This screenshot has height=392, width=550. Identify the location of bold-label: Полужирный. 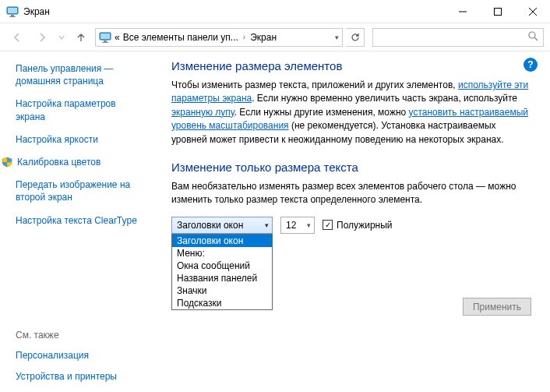
(365, 225).